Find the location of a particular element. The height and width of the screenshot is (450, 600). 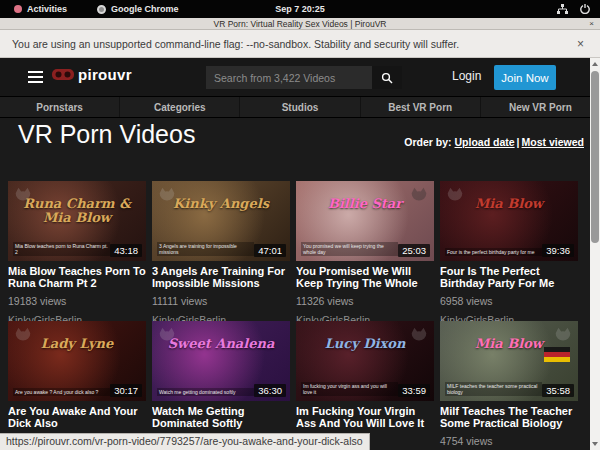

search-input is located at coordinates (289, 78).